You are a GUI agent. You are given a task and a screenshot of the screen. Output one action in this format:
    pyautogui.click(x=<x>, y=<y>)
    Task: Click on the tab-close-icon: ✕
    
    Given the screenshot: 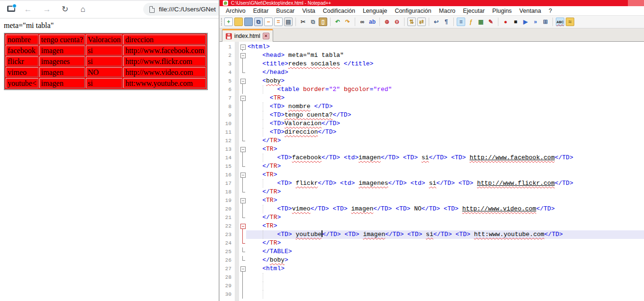 What is the action you would take?
    pyautogui.click(x=266, y=36)
    